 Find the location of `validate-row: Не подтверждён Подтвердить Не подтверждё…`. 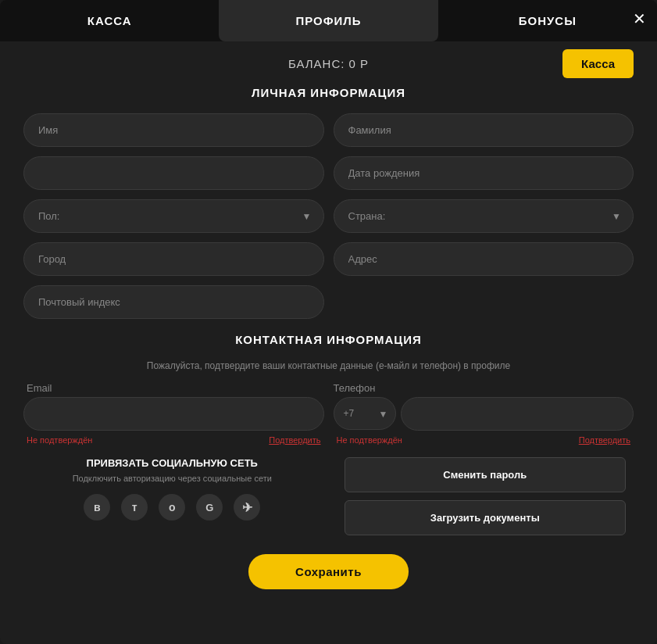

validate-row: Не подтверждён Подтвердить Не подтверждё… is located at coordinates (328, 440).